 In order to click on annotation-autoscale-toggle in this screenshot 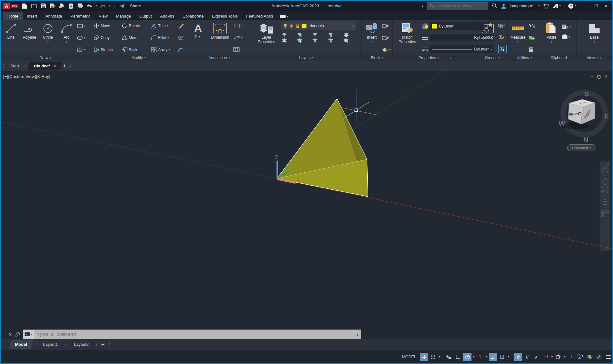, I will do `click(527, 357)`.